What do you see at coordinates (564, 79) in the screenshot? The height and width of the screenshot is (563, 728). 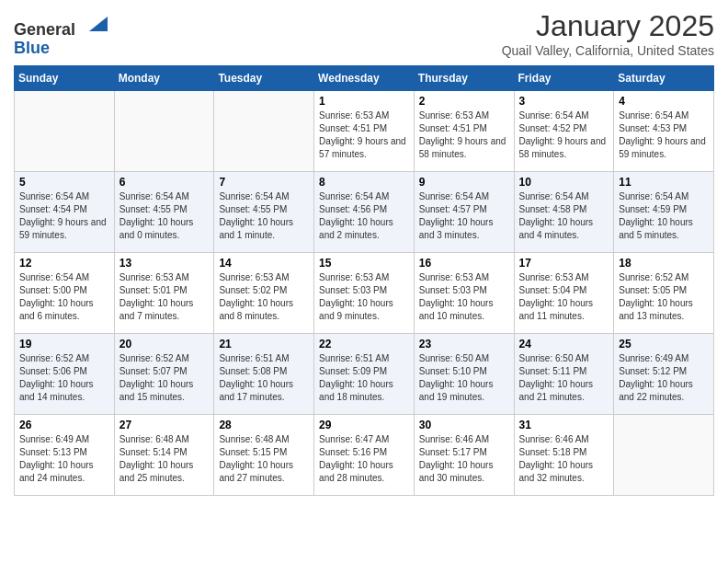 I see `col-header-friday: Friday` at bounding box center [564, 79].